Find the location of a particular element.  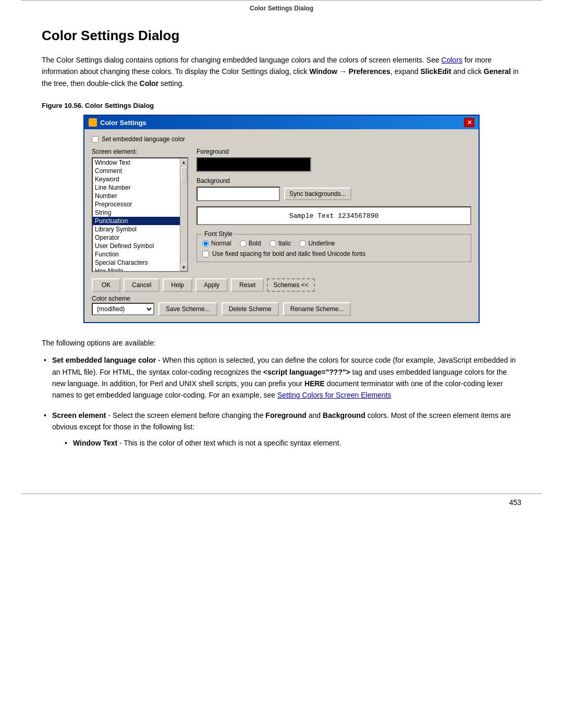

cancel-button: Cancel is located at coordinates (142, 285).